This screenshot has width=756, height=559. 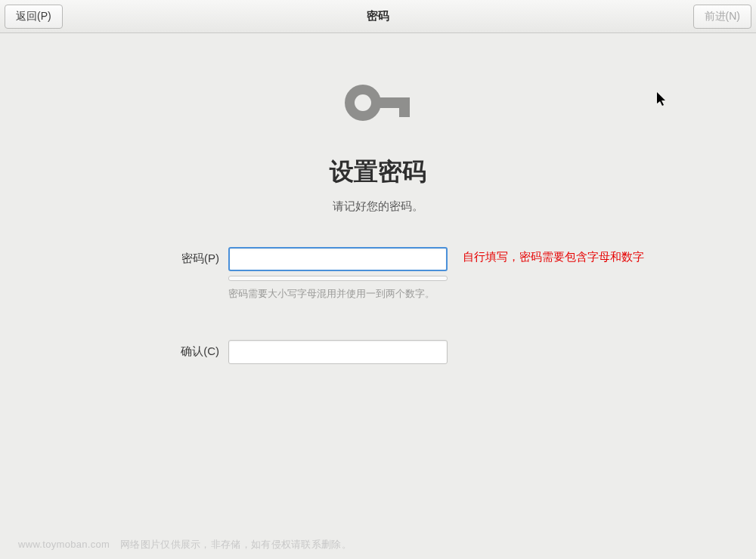 I want to click on password-input, so click(x=338, y=259).